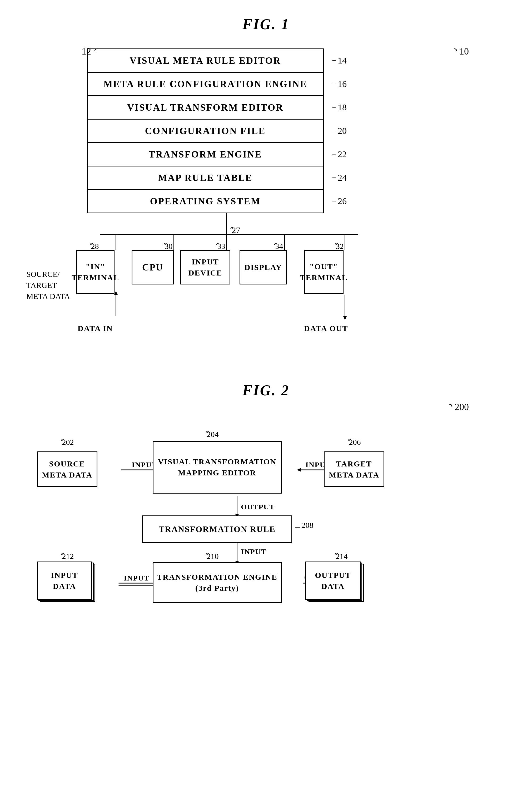 This screenshot has height=812, width=532. I want to click on stack-row-4: CONFIGURATION FILE − 20, so click(205, 131).